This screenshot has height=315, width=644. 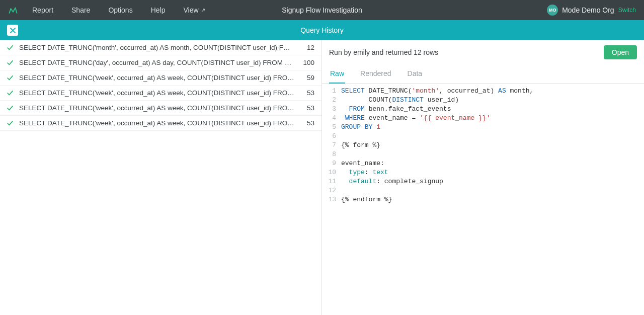 I want to click on line-number: 10, so click(x=329, y=173).